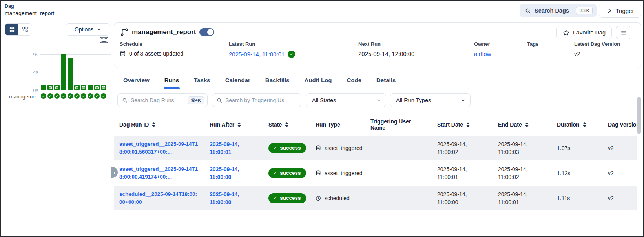  What do you see at coordinates (286, 125) in the screenshot?
I see `column-header-state: State` at bounding box center [286, 125].